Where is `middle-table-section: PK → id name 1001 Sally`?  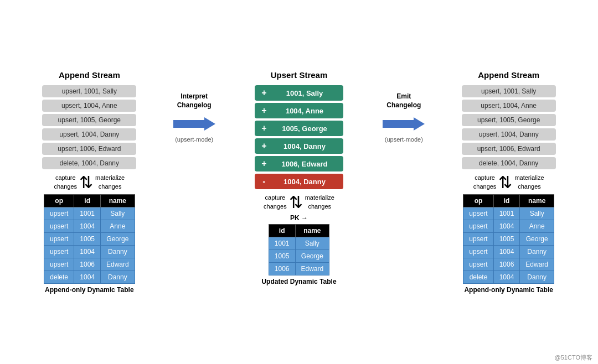 middle-table-section: PK → id name 1001 Sally is located at coordinates (299, 250).